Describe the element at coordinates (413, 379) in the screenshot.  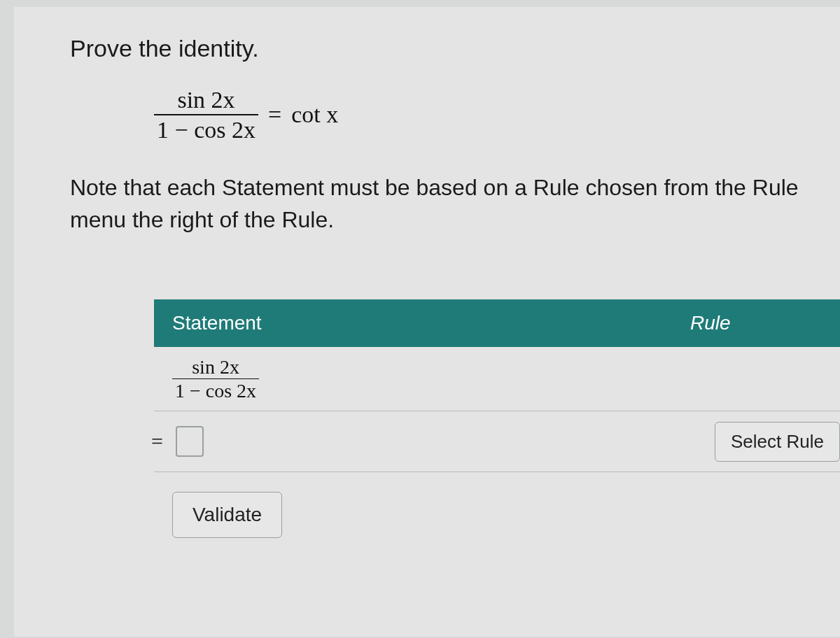
I see `statement-cell-1: sin 2x 1 − cos 2x` at that location.